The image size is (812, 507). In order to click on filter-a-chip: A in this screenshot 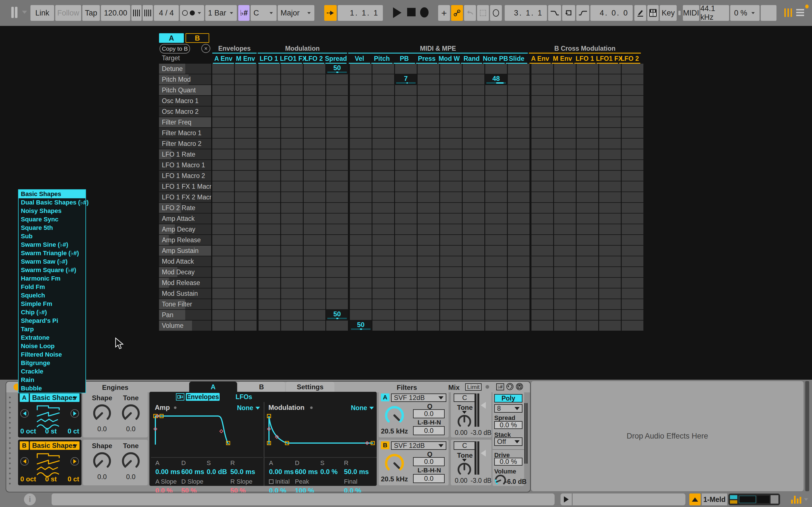, I will do `click(385, 397)`.